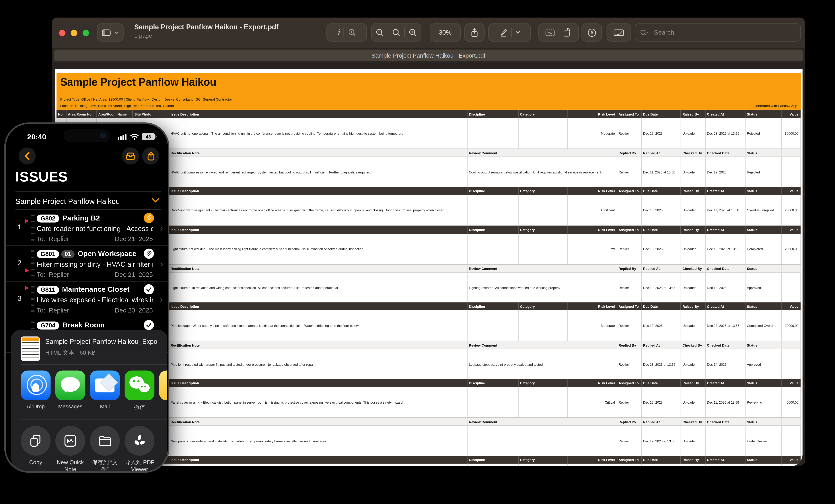 The width and height of the screenshot is (835, 504). I want to click on assigned-to-cell: Replier, so click(629, 249).